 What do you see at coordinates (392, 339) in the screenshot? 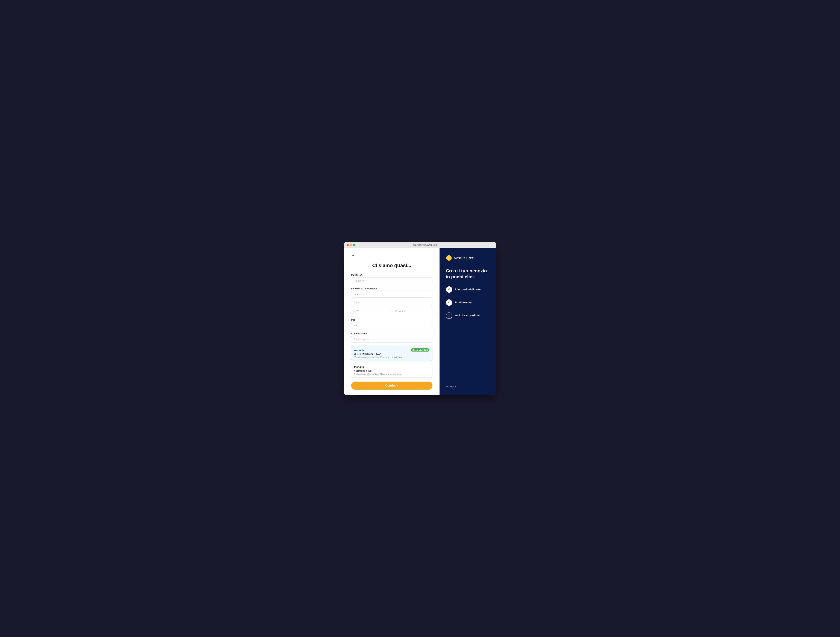
I see `codice-sconto-input` at bounding box center [392, 339].